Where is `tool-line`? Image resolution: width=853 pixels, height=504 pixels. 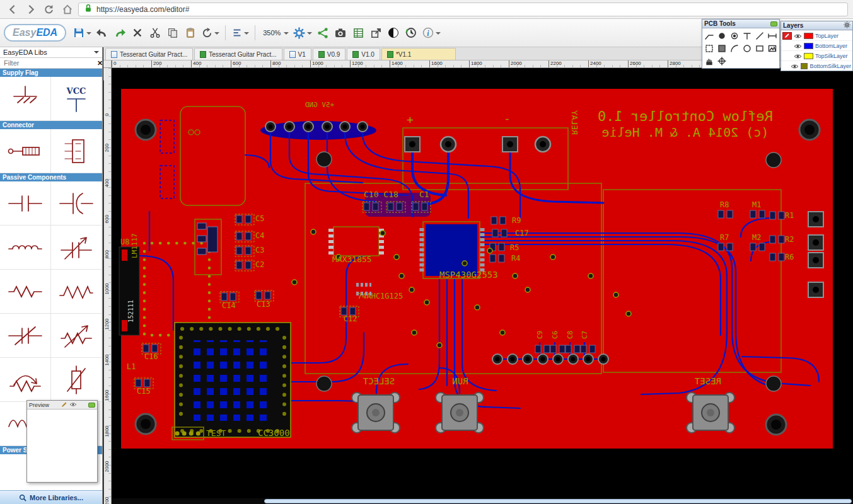 tool-line is located at coordinates (759, 35).